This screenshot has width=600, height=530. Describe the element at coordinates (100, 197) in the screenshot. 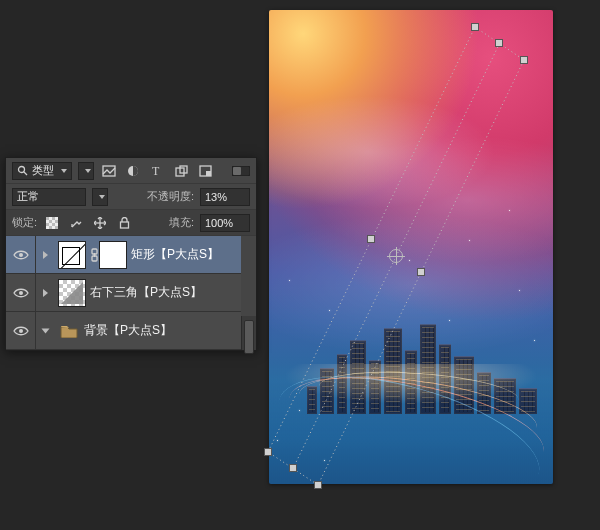

I see `blend-mode-stepper` at that location.